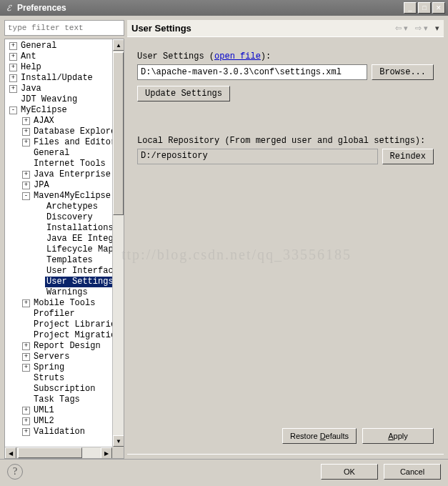 This screenshot has width=448, height=486. What do you see at coordinates (184, 94) in the screenshot?
I see `update-settings-button: Update Settings` at bounding box center [184, 94].